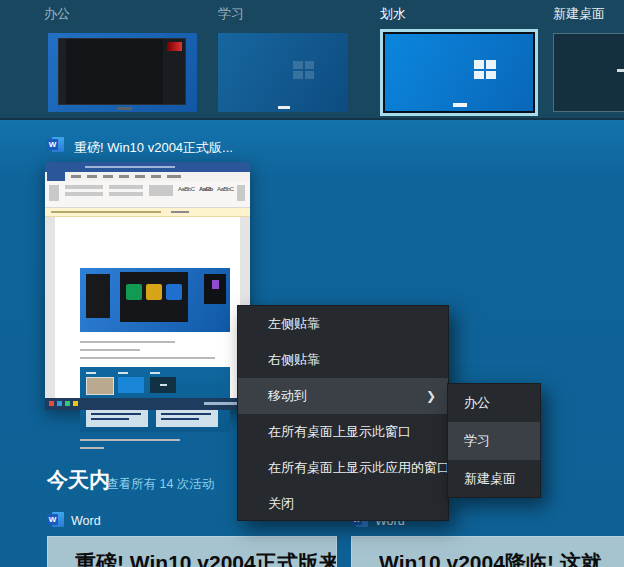 The image size is (624, 567). Describe the element at coordinates (283, 72) in the screenshot. I see `desktop-thumbnail-study` at that location.